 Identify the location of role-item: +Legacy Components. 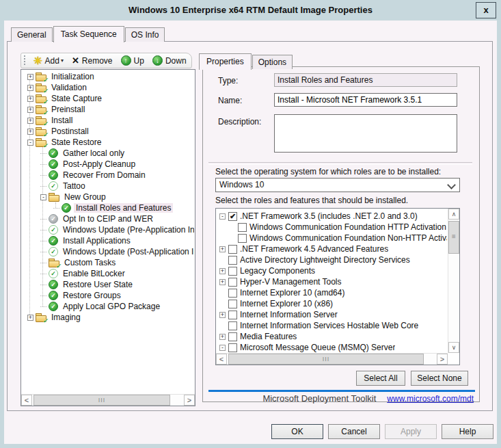
(332, 271).